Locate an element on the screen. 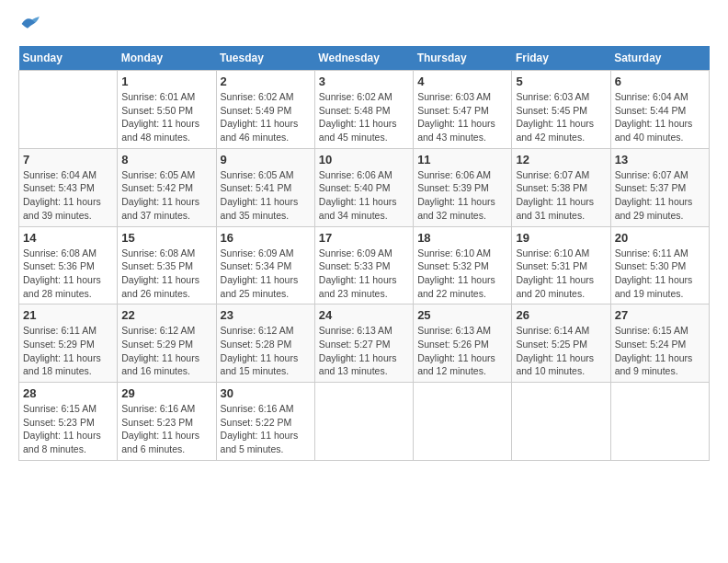  day-info: Sunrise: 6:13 AMSunset: 5:27 PMDaylight:… is located at coordinates (364, 351).